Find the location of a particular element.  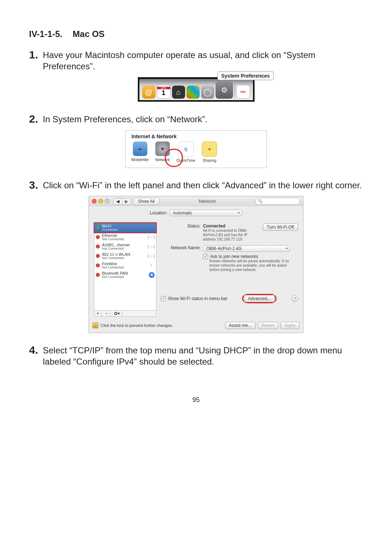

location-select: Automatic is located at coordinates (206, 213).